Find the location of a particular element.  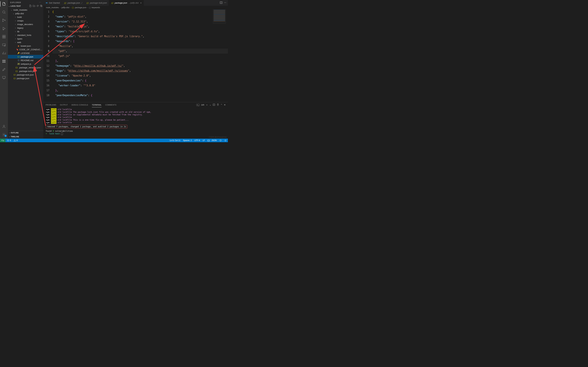

refresh-icon is located at coordinates (37, 6).